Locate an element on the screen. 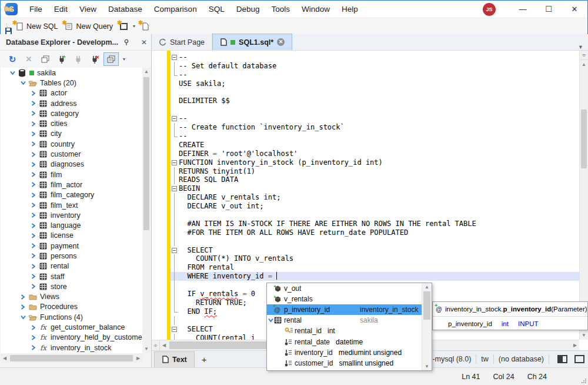 This screenshot has width=588, height=385. tree-item-film-actor: film_actor is located at coordinates (72, 185).